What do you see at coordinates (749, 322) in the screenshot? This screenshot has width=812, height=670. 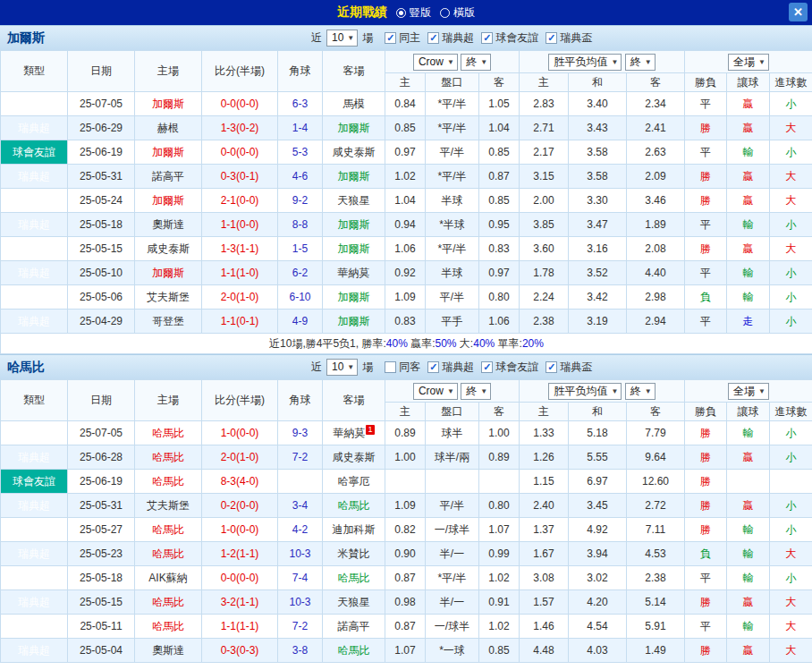 I see `handicap-result-cell: 走` at bounding box center [749, 322].